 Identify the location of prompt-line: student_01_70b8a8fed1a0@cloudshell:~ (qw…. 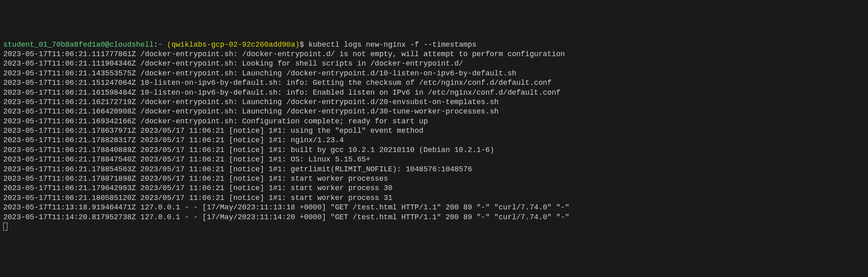
(240, 45).